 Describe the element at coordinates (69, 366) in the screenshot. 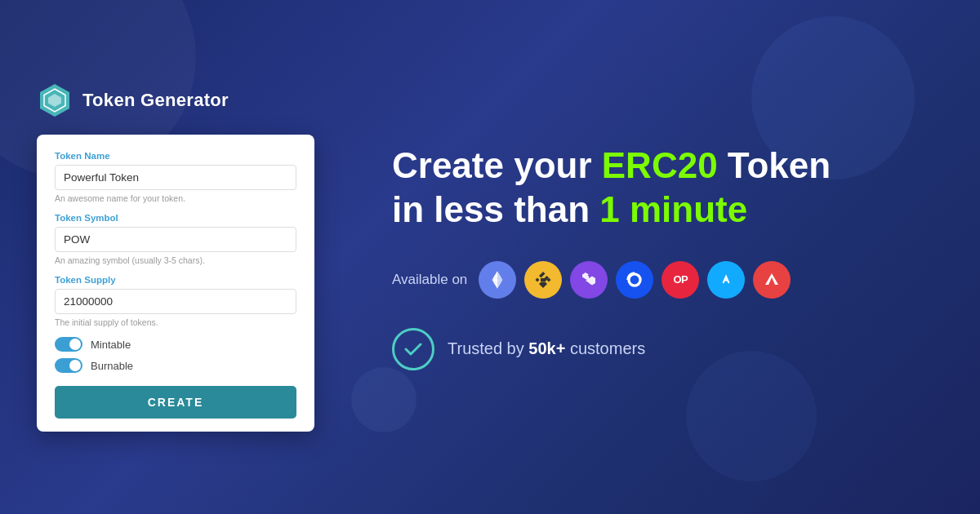

I see `burnable-toggle` at that location.